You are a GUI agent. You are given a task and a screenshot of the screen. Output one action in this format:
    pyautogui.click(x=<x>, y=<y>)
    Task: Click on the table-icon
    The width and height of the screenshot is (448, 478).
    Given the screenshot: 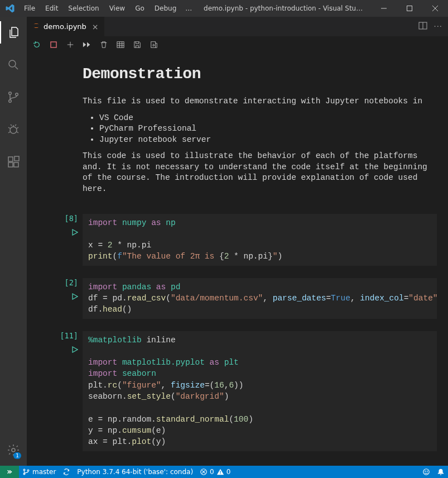 What is the action you would take?
    pyautogui.click(x=121, y=45)
    